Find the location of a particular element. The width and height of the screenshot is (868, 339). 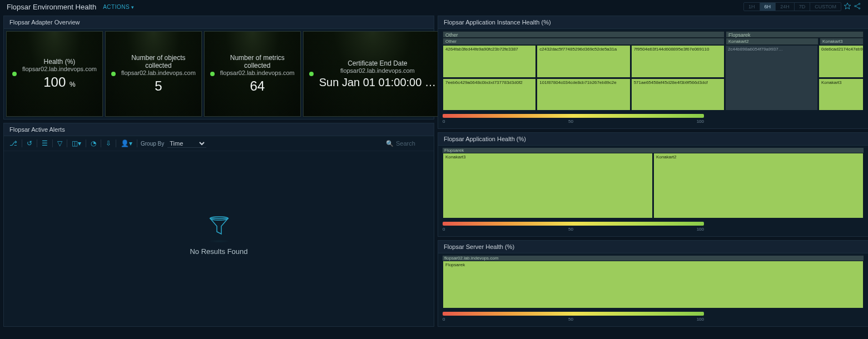

page-title: Flopsar Environment Health is located at coordinates (51, 7).